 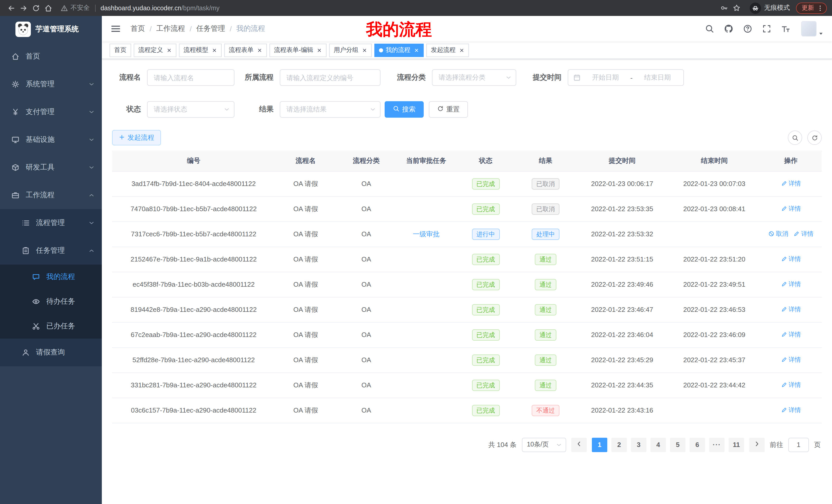 I want to click on breadcrumb-item-2: 任务管理, so click(x=211, y=29).